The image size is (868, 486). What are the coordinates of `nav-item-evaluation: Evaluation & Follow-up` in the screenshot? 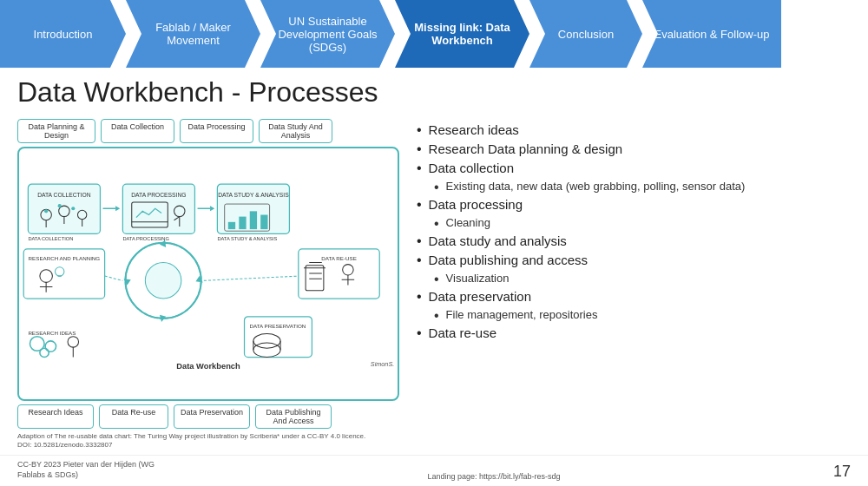 It's located at (712, 34).